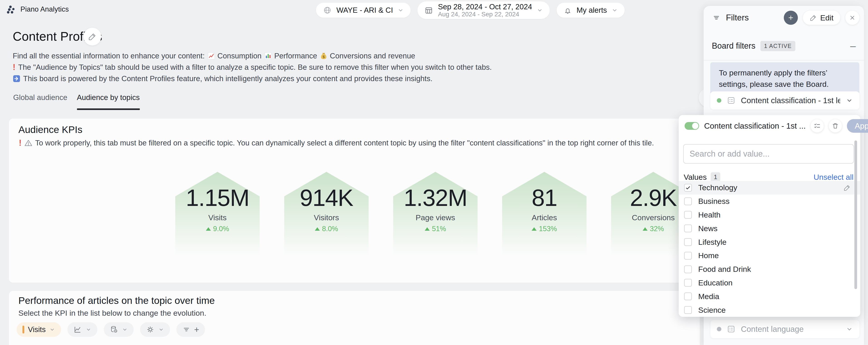 The width and height of the screenshot is (868, 345). I want to click on value-search, so click(769, 154).